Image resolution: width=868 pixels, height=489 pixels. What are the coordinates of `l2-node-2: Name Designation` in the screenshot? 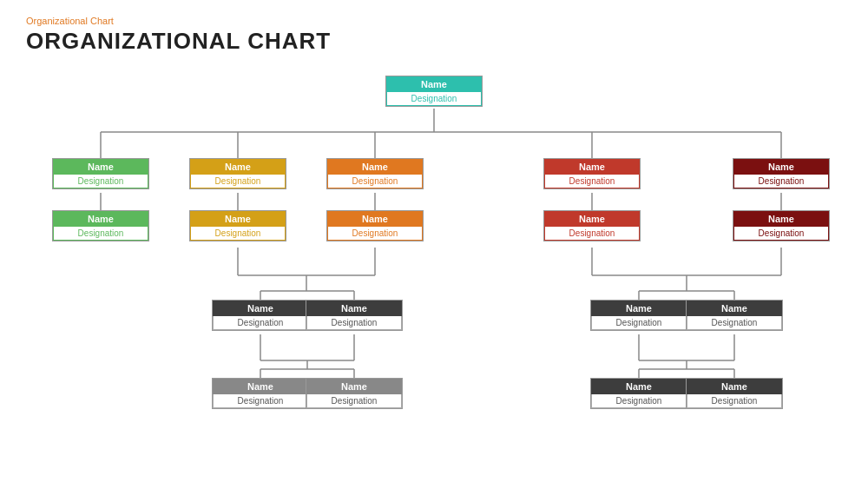 It's located at (375, 226).